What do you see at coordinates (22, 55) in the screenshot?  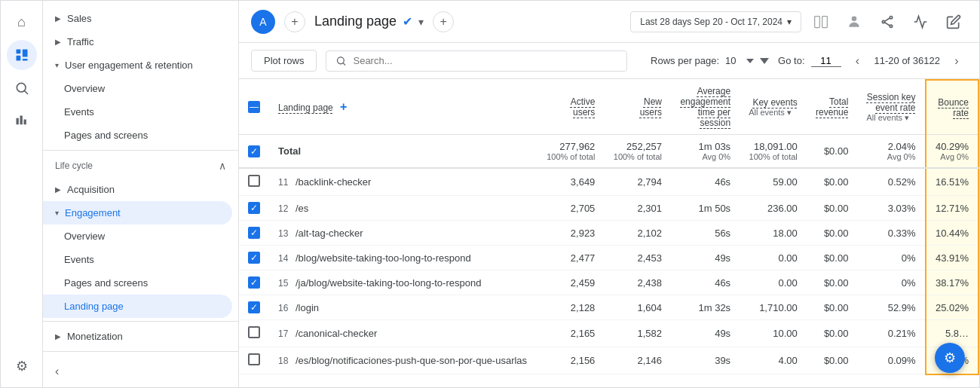 I see `reports-nav-btn` at bounding box center [22, 55].